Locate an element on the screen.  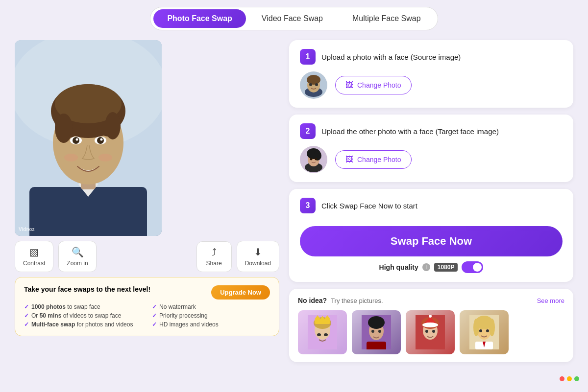
contrast-icon: ▧ is located at coordinates (34, 252).